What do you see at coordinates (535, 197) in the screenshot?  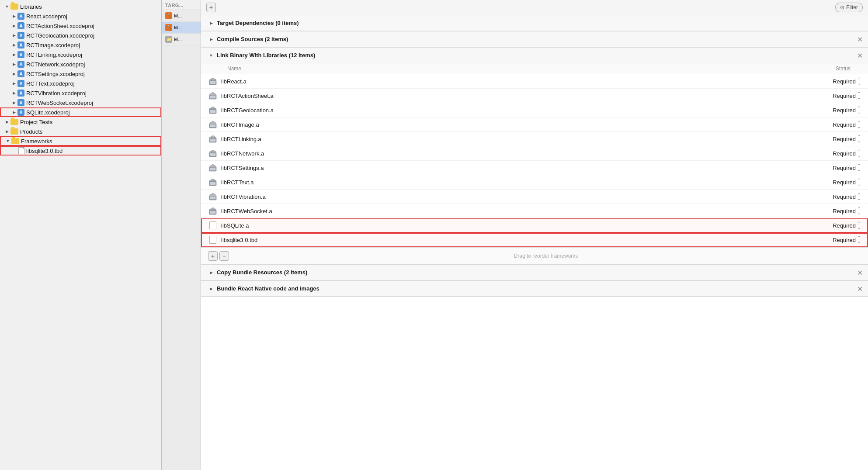 I see `table-row: libRCTVibration.a Required` at bounding box center [535, 197].